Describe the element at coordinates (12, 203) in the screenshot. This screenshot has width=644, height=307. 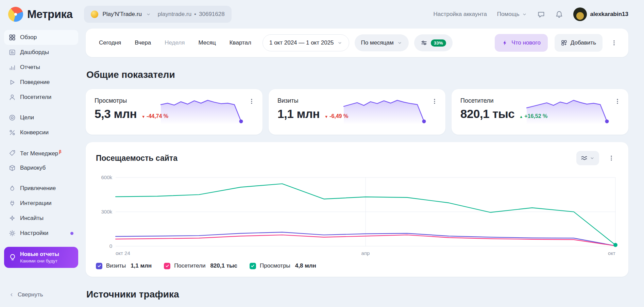
I see `plug-icon` at that location.